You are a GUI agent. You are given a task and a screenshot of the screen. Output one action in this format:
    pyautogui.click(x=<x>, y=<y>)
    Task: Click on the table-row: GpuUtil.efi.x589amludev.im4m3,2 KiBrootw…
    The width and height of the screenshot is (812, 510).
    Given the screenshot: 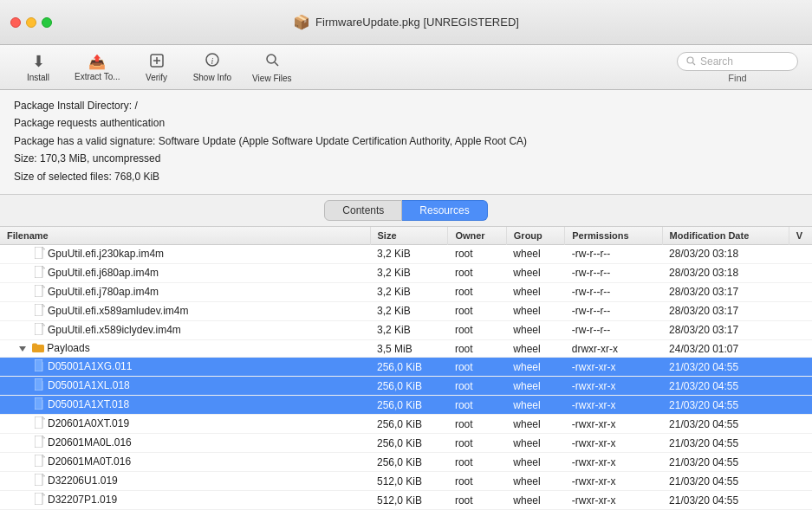 What is the action you would take?
    pyautogui.click(x=406, y=311)
    